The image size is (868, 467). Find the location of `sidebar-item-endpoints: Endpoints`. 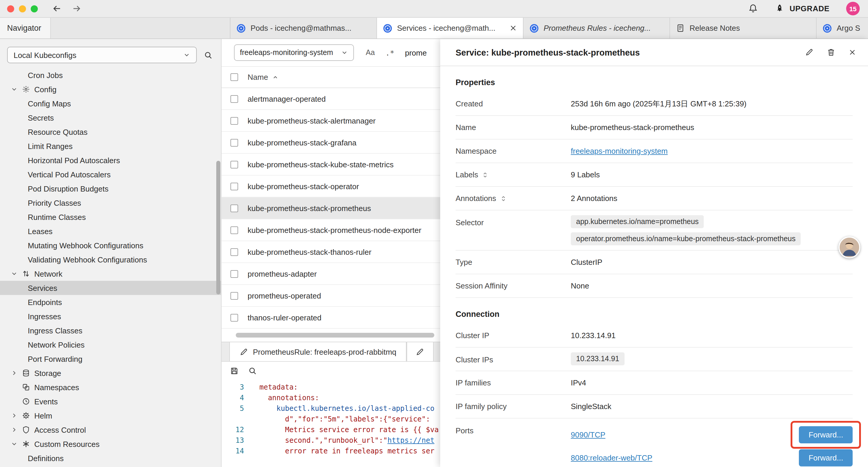

sidebar-item-endpoints: Endpoints is located at coordinates (111, 302).